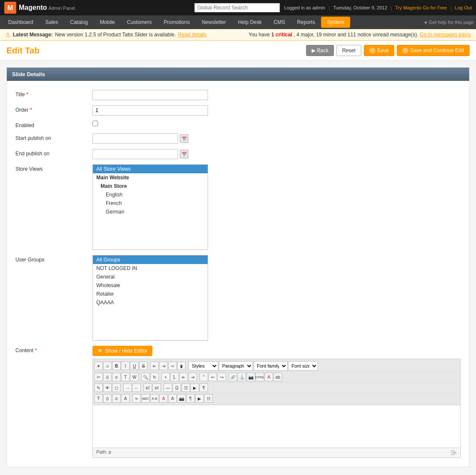 The image size is (476, 475). Describe the element at coordinates (150, 285) in the screenshot. I see `user-group-wholesale: Wholesale` at that location.